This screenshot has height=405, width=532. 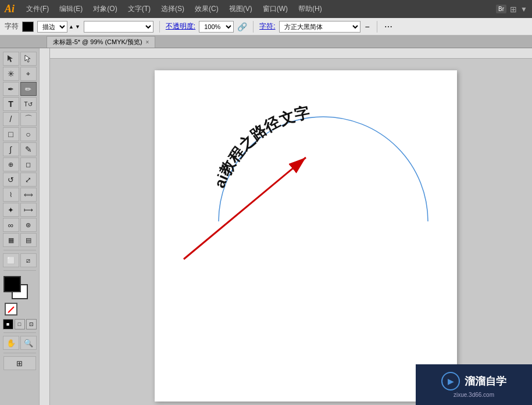 I want to click on stroke-dropdown: 描边, so click(x=52, y=27).